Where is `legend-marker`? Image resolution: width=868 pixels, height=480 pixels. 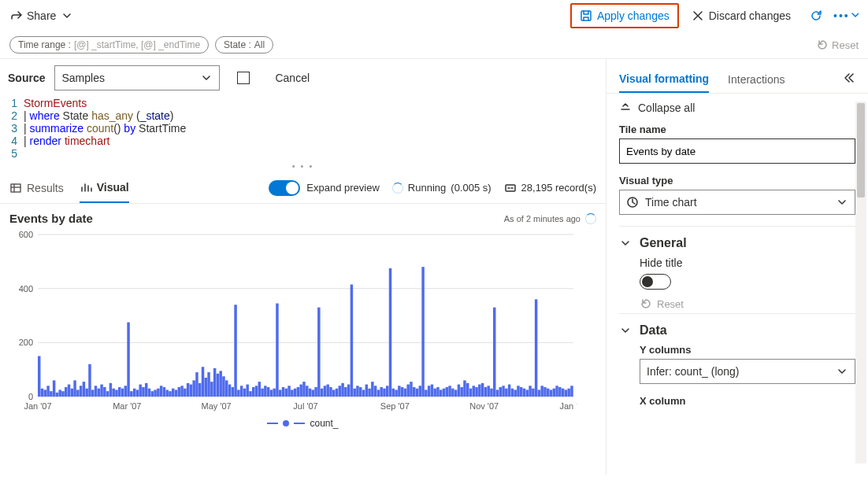
legend-marker is located at coordinates (286, 423).